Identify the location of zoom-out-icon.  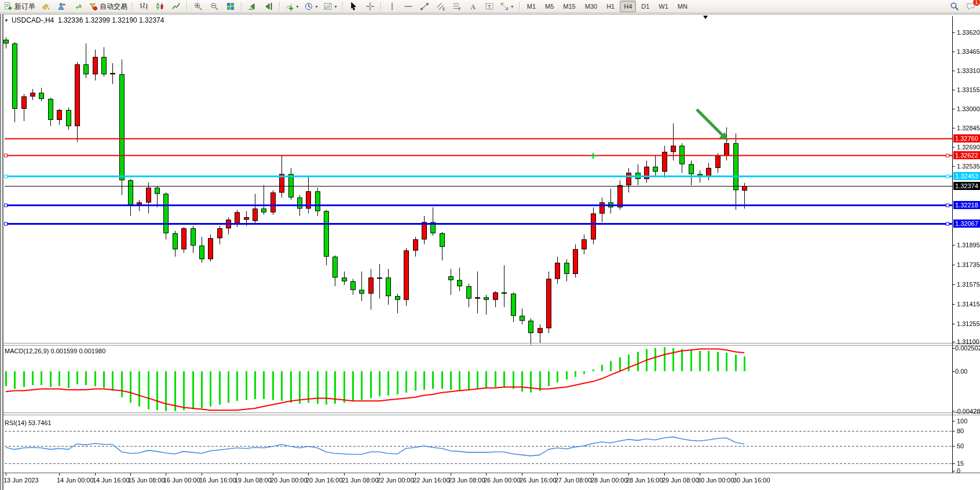
(214, 6).